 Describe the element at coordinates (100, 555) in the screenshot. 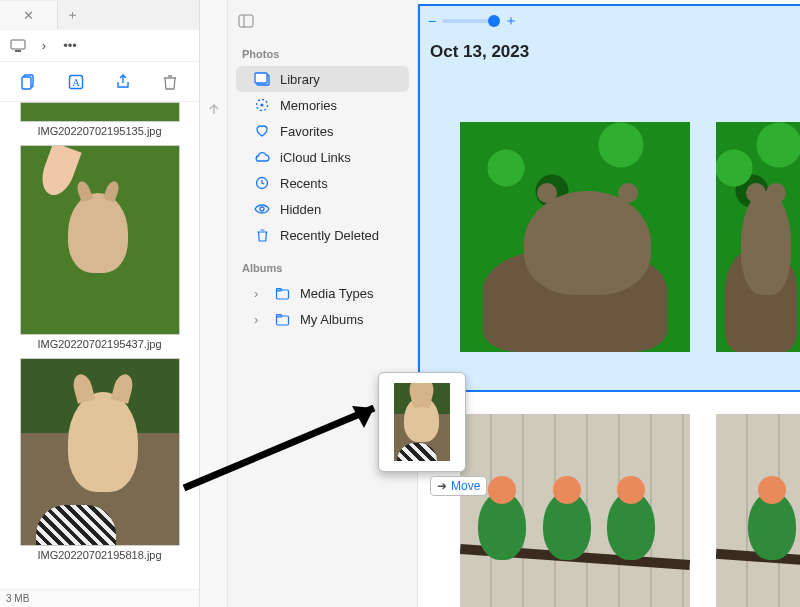

I see `file-name: IMG20220702195818.jpg` at that location.